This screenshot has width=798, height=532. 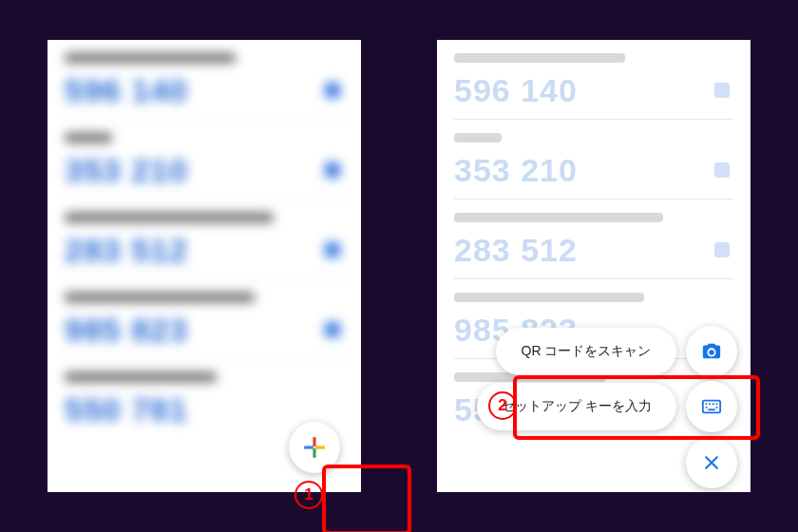 I want to click on plus-multicolor-icon, so click(x=314, y=447).